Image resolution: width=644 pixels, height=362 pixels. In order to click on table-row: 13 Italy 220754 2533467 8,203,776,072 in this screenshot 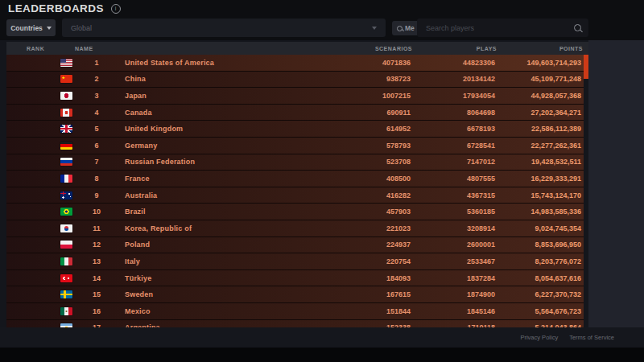, I will do `click(295, 262)`.